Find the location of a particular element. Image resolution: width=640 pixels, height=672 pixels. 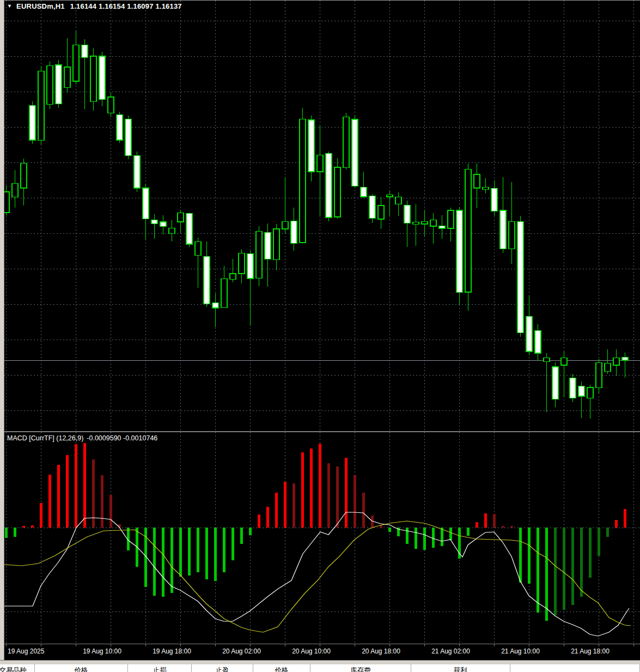

time-axis-label: 19 Aug 10:00 is located at coordinates (102, 651).